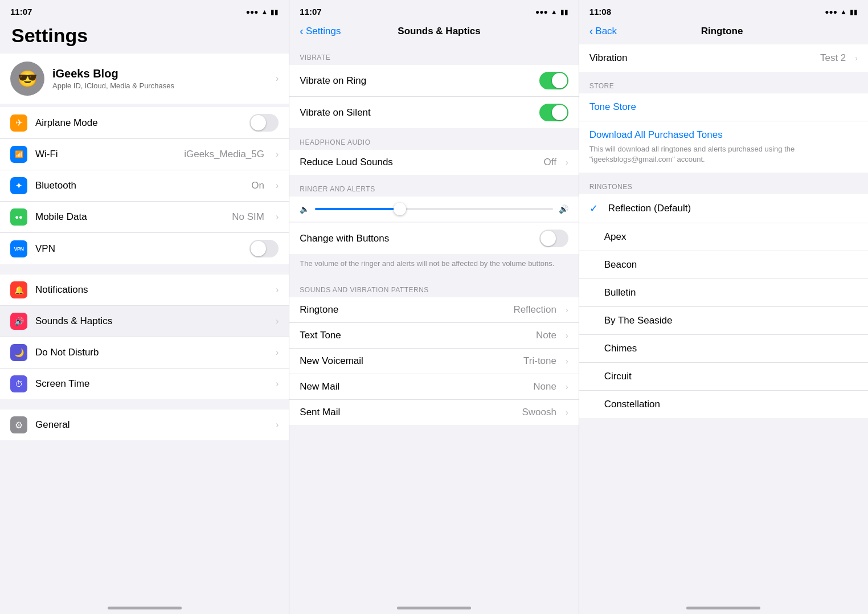 The image size is (868, 614). I want to click on general-label: General, so click(152, 425).